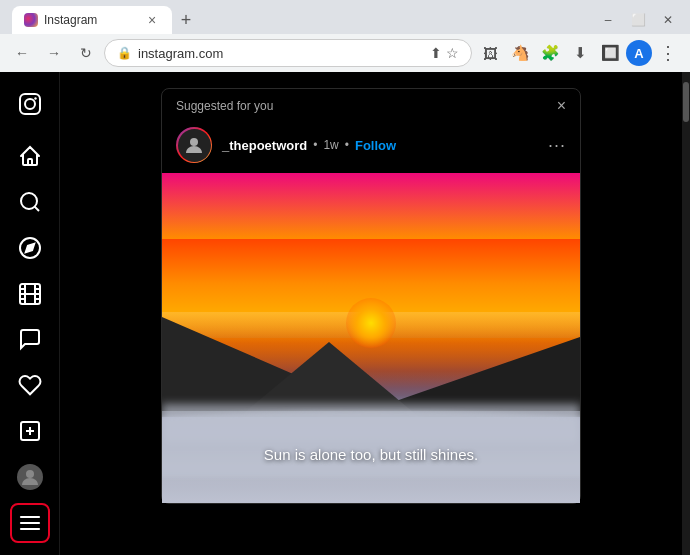  What do you see at coordinates (580, 53) in the screenshot?
I see `download-icon: ⬇` at bounding box center [580, 53].